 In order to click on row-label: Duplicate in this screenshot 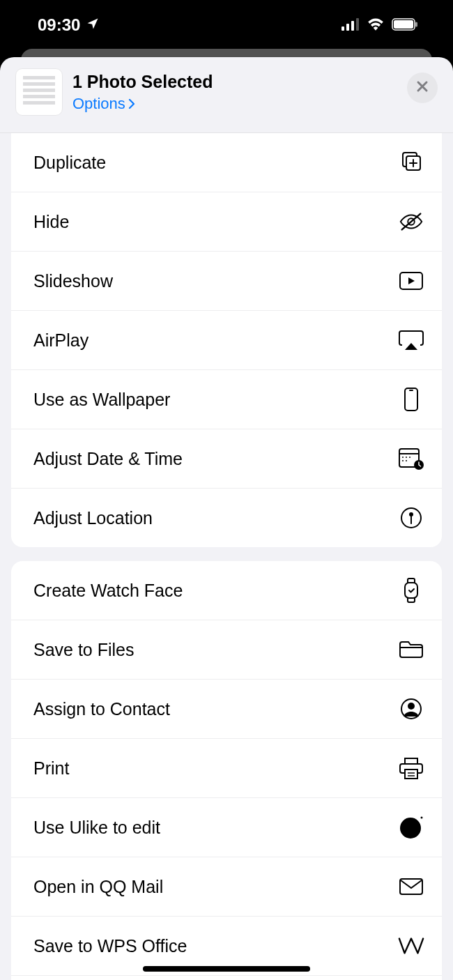, I will do `click(70, 163)`.